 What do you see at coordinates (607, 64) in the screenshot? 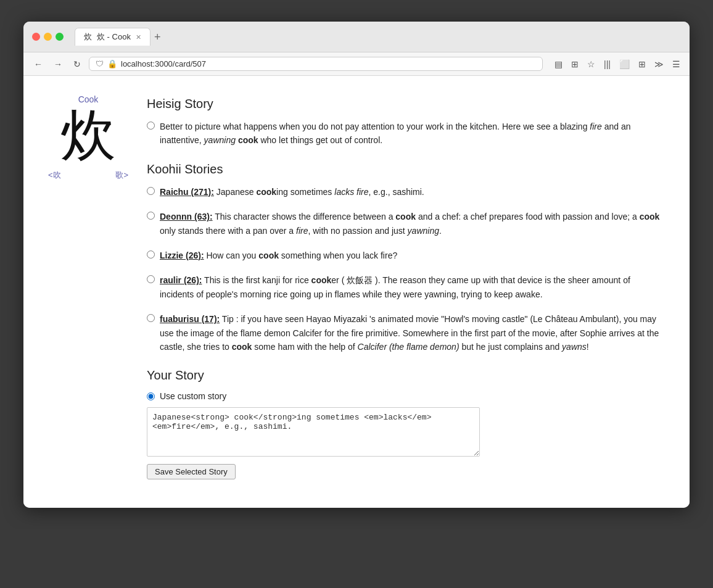
I see `library-icon: |||` at bounding box center [607, 64].